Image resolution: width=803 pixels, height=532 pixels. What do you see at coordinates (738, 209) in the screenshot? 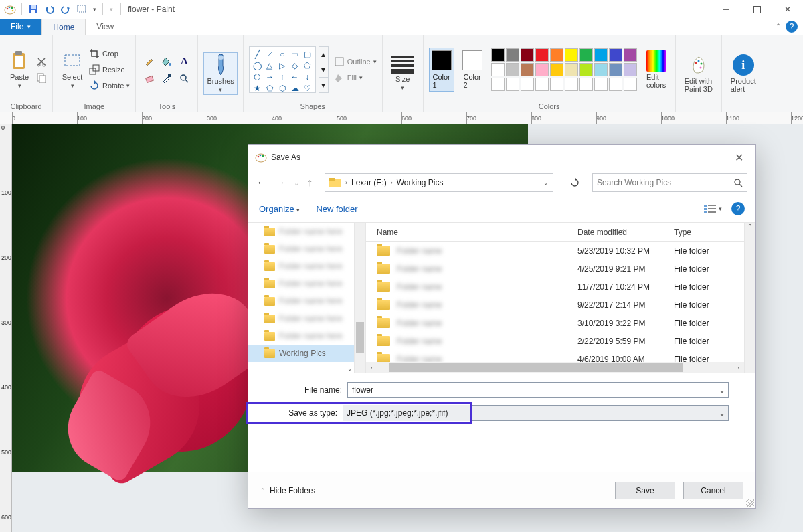
I see `dialog-help-icon: ?` at bounding box center [738, 209].